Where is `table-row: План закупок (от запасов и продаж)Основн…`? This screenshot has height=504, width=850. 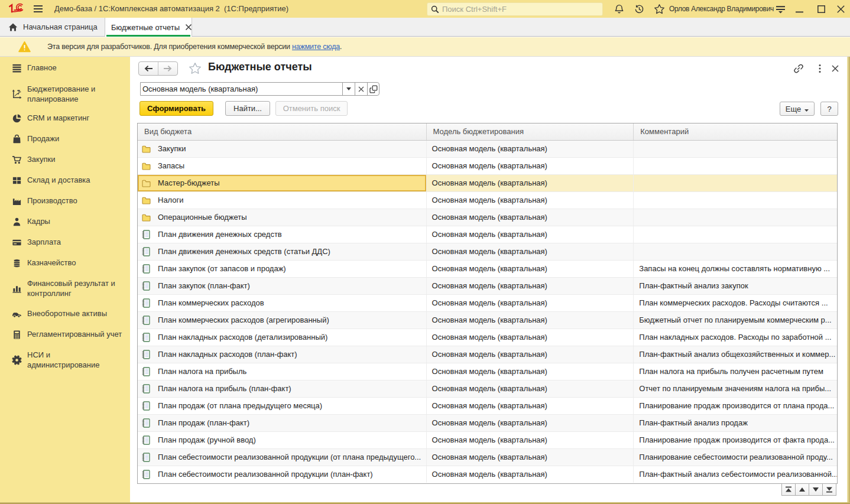
table-row: План закупок (от запасов и продаж)Основн… is located at coordinates (487, 269).